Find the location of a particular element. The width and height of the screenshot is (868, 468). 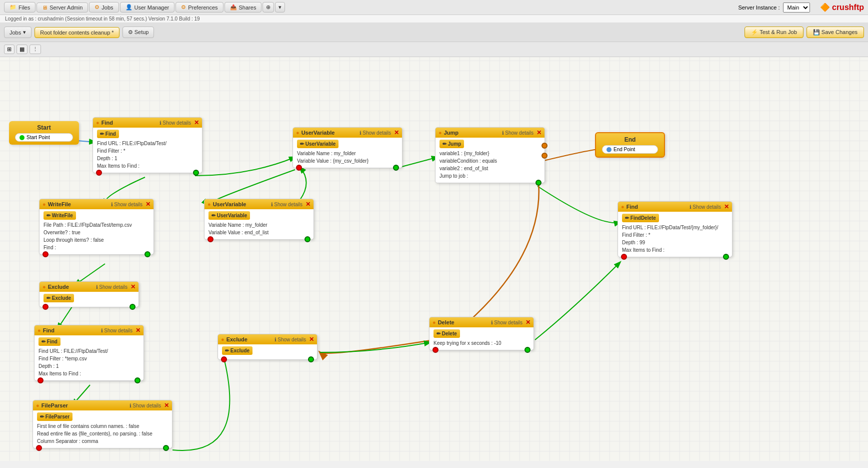

uv1-show-details: ℹ Show details is located at coordinates (375, 133).